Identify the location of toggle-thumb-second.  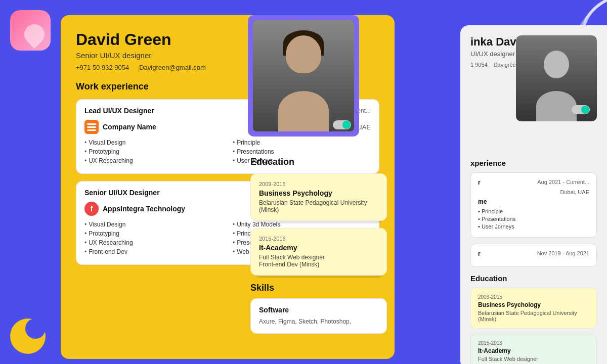
(585, 110).